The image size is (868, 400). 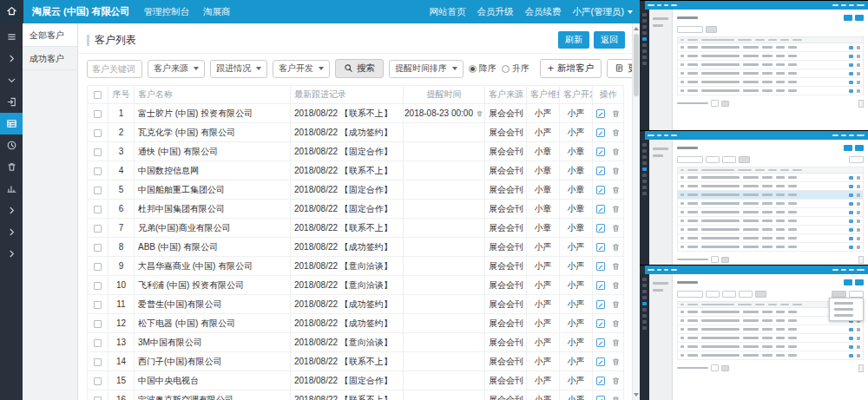 I want to click on more-actions-button: 更多操作, so click(x=620, y=69).